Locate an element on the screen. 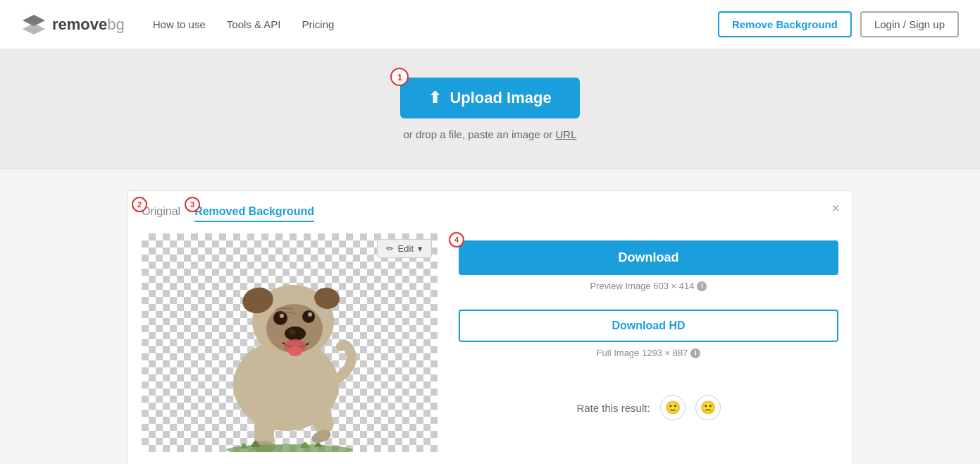 The height and width of the screenshot is (464, 980). rate-section: Rate this result: 🙂 🙁 is located at coordinates (648, 408).